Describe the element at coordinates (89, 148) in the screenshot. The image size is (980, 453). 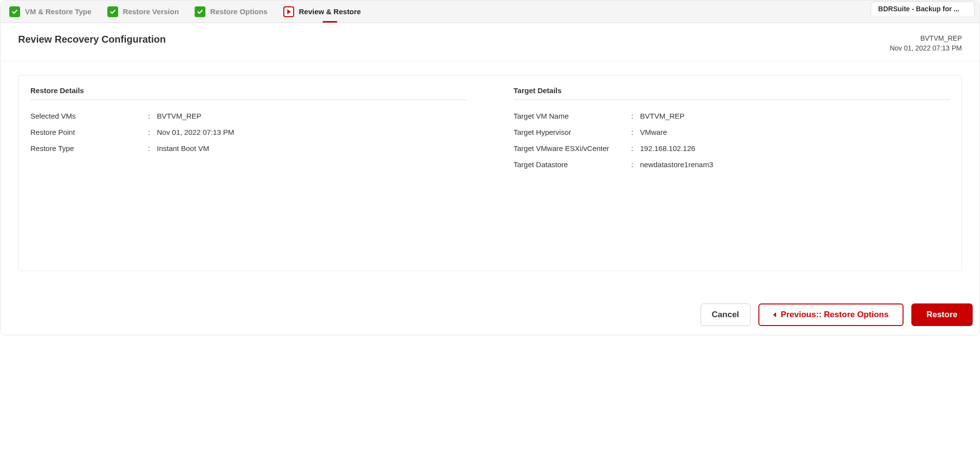
I see `detail-key: Restore Type` at that location.